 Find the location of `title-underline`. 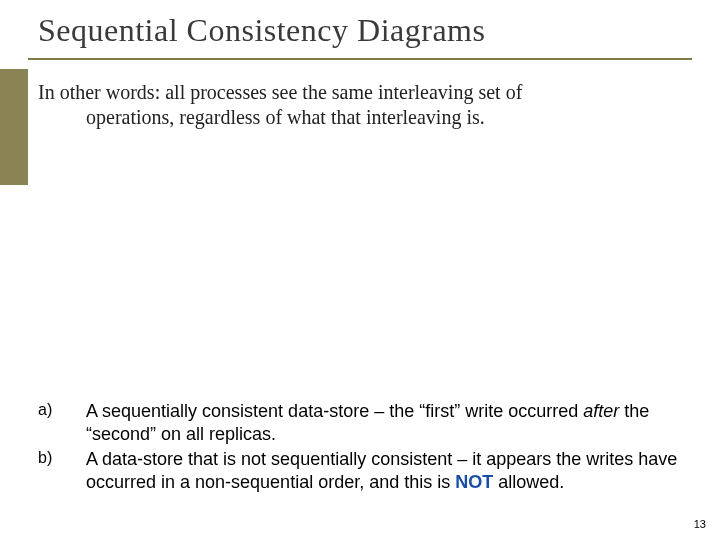

title-underline is located at coordinates (360, 59).